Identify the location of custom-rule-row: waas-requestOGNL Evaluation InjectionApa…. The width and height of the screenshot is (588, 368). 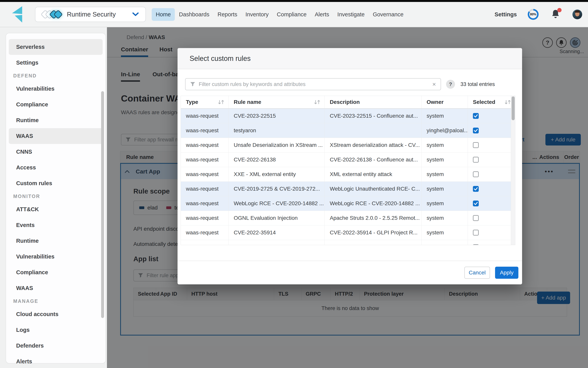
(348, 218).